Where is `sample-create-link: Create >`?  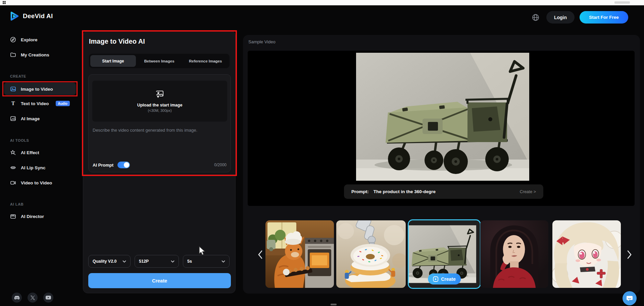
sample-create-link: Create > is located at coordinates (528, 192).